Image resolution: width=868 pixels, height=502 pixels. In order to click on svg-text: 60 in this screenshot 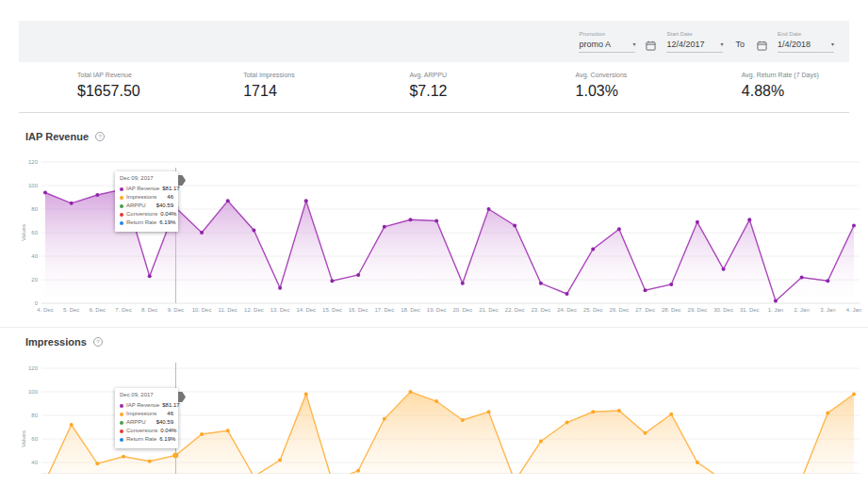, I will do `click(34, 439)`.